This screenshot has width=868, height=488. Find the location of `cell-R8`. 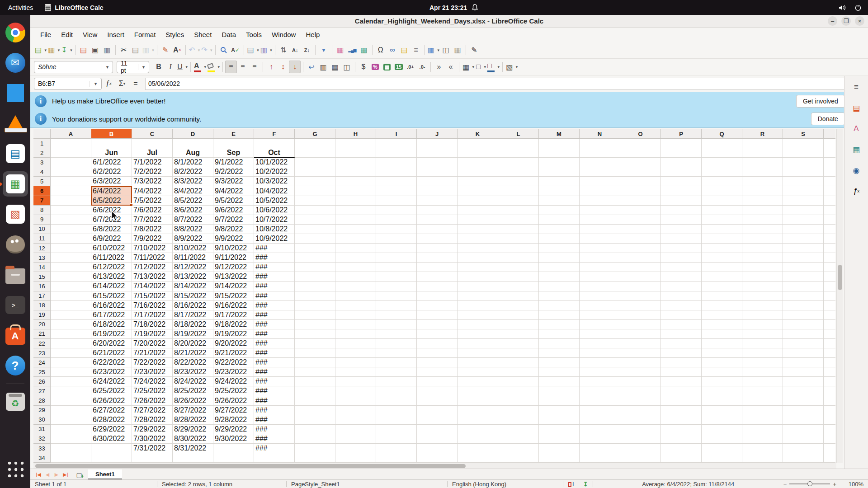

cell-R8 is located at coordinates (763, 211).